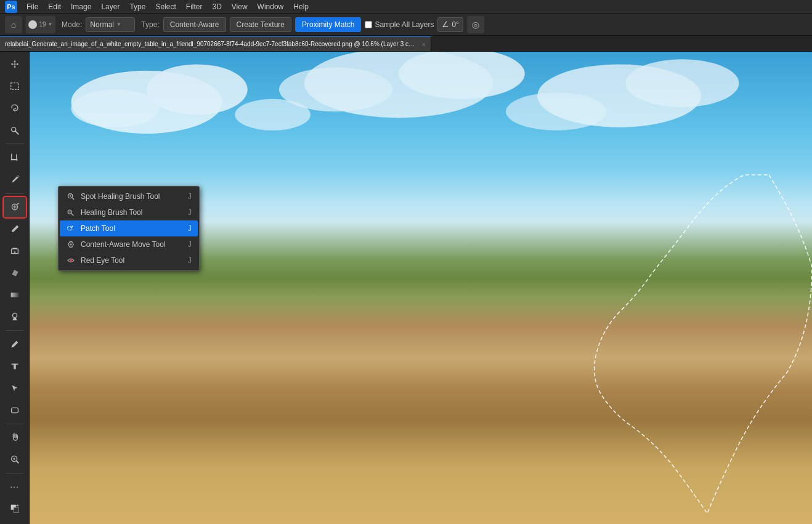 This screenshot has height=524, width=812. Describe the element at coordinates (132, 196) in the screenshot. I see `spot-healing-label: Spot Healing Brush Tool` at that location.